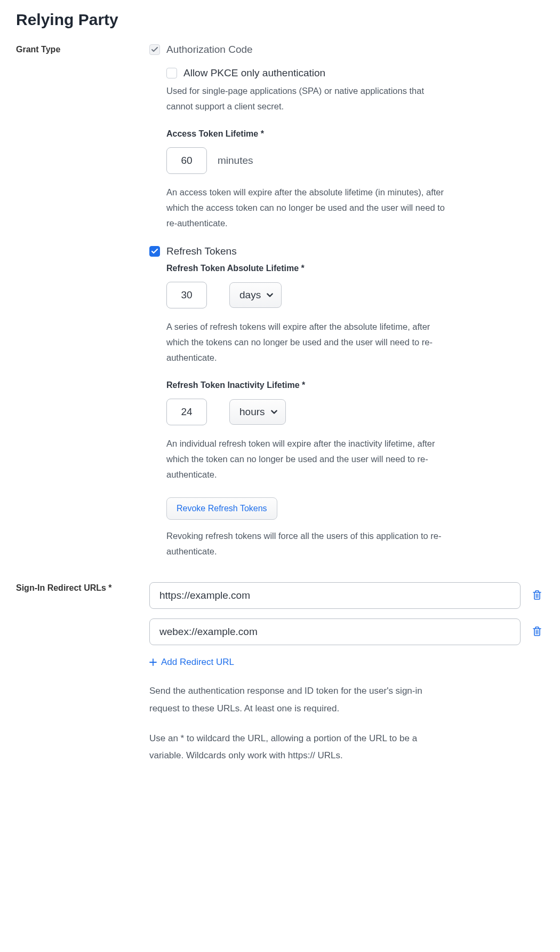 The height and width of the screenshot is (952, 560). Describe the element at coordinates (252, 412) in the screenshot. I see `refresh-inactivity-unit-text: hours` at that location.